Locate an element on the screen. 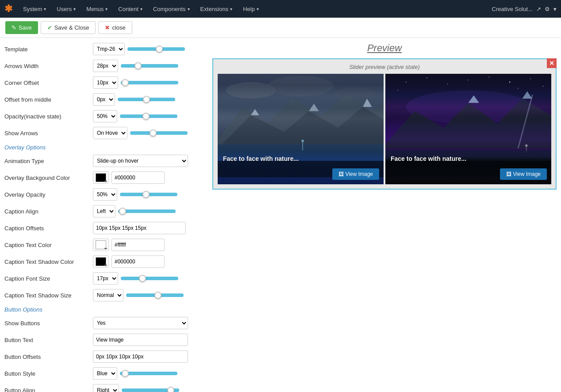 The image size is (561, 392). offset-middle-control: 0px is located at coordinates (148, 99).